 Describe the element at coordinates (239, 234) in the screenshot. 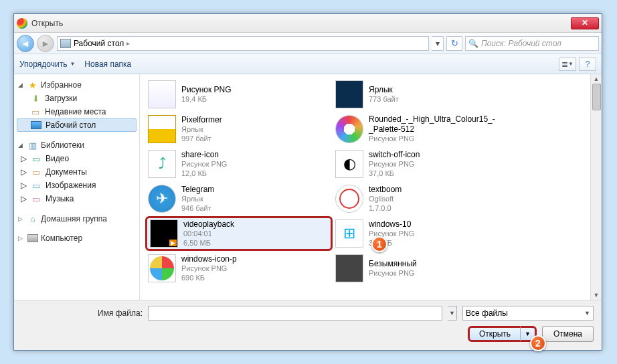

I see `file-item: videoplayback00:04:016,50 МБ` at that location.